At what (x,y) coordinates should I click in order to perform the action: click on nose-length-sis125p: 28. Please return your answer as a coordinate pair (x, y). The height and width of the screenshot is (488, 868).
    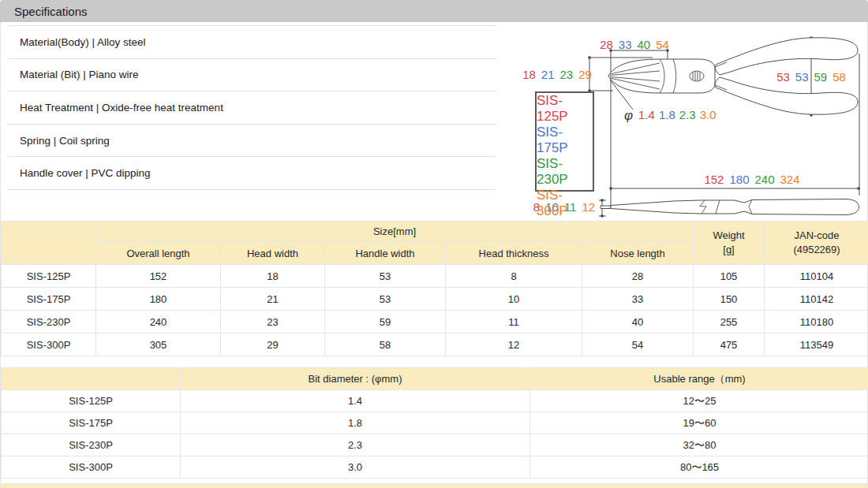
    Looking at the image, I should click on (606, 45).